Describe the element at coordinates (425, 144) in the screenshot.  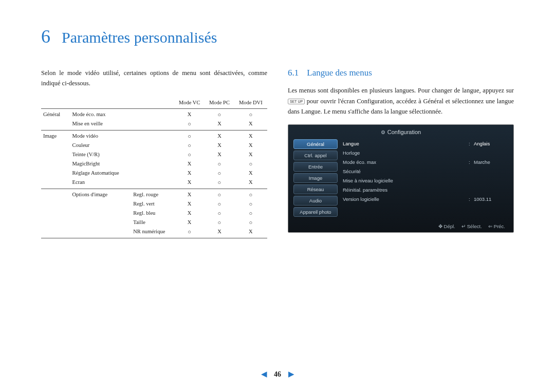
I see `osd-content-row: Langue:Anglais` at that location.